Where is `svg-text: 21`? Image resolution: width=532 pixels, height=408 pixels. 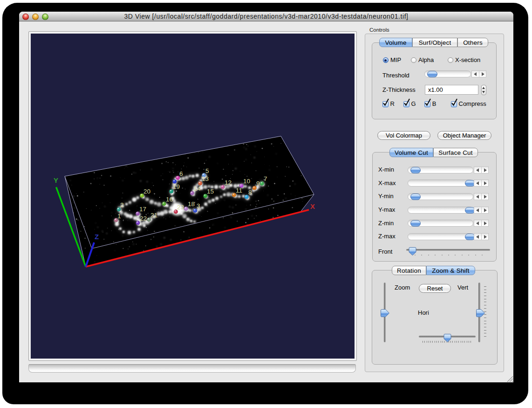 svg-text: 21 is located at coordinates (154, 215).